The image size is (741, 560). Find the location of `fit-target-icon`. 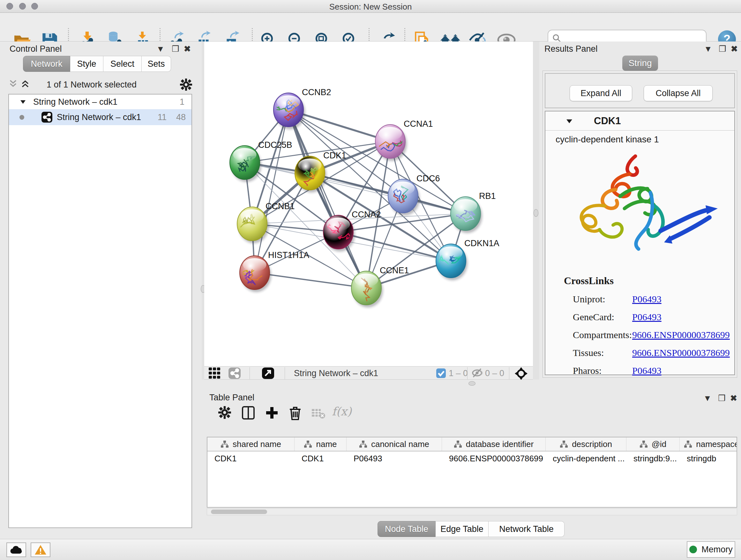

fit-target-icon is located at coordinates (521, 374).